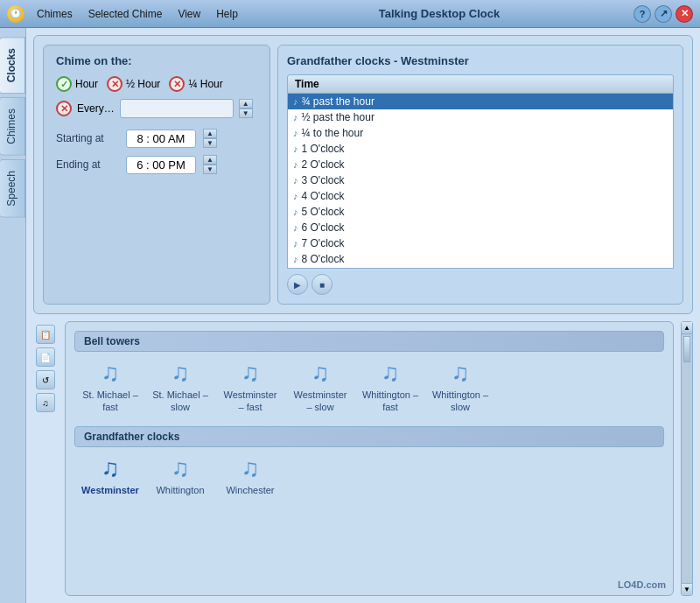 This screenshot has width=700, height=603. What do you see at coordinates (13, 315) in the screenshot?
I see `side-tabs: Clocks Chimes Speech` at bounding box center [13, 315].